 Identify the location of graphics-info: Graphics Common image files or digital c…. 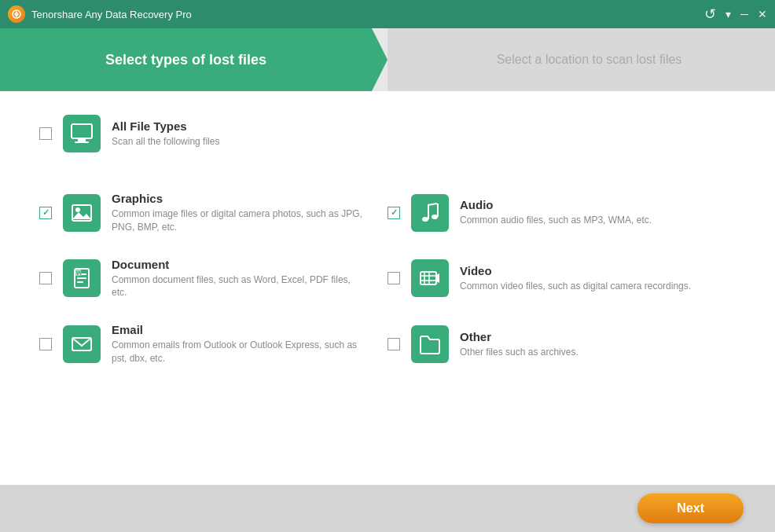
(237, 213).